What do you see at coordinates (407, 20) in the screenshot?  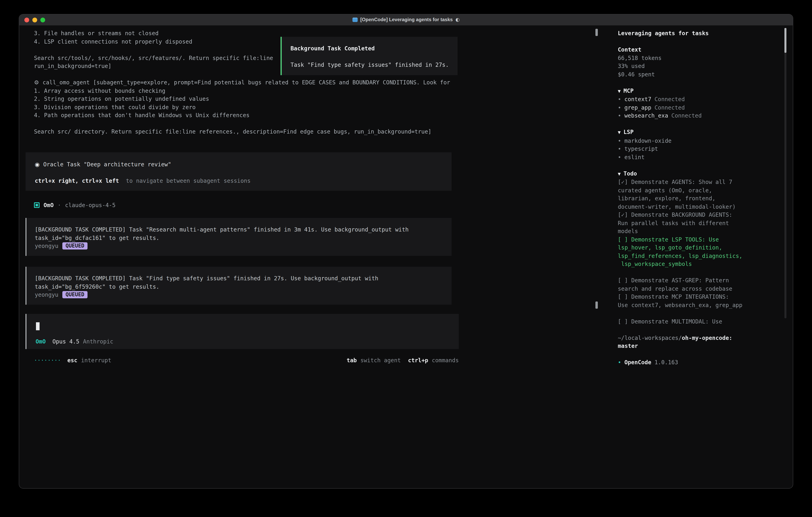 I see `window-title-text: [OpenCode] Leveraging agents for tasks` at bounding box center [407, 20].